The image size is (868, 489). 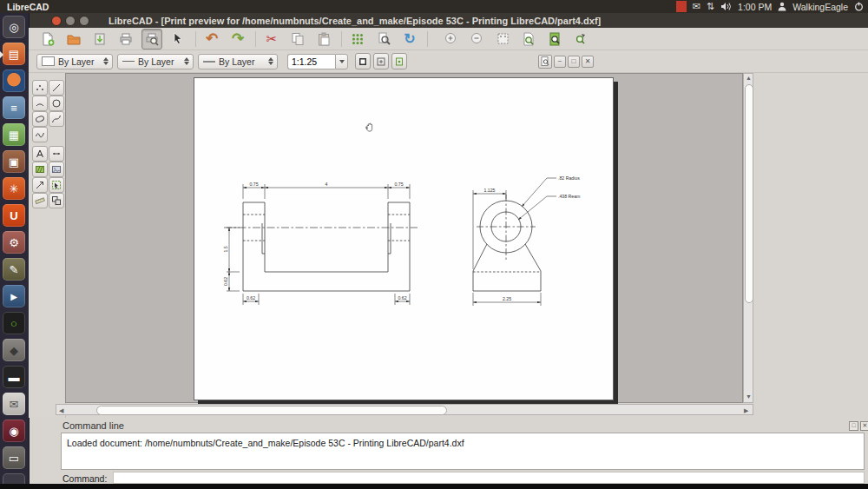 I want to click on save-file-button, so click(x=100, y=39).